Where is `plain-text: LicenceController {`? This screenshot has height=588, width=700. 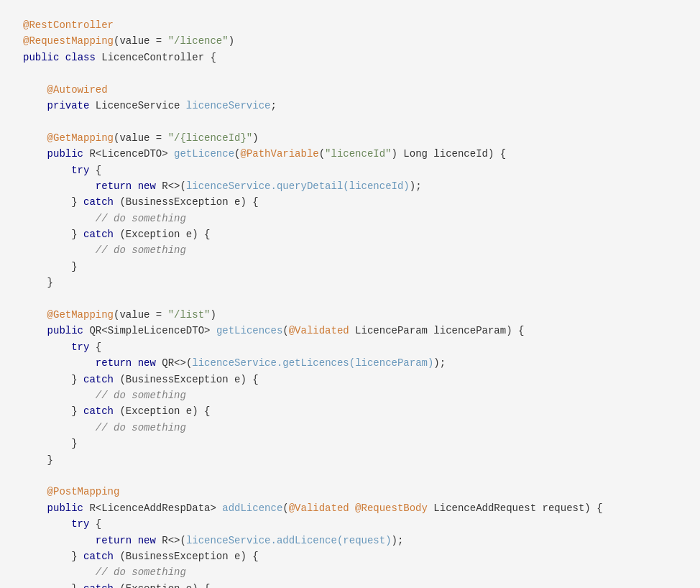
plain-text: LicenceController { is located at coordinates (156, 58).